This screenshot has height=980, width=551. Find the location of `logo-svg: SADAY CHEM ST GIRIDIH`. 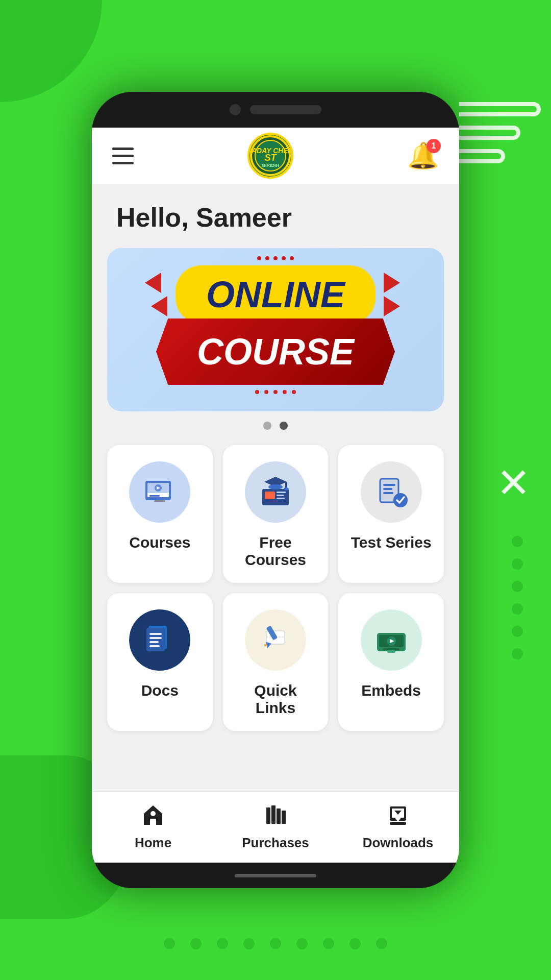

logo-svg: SADAY CHEM ST GIRIDIH is located at coordinates (270, 156).